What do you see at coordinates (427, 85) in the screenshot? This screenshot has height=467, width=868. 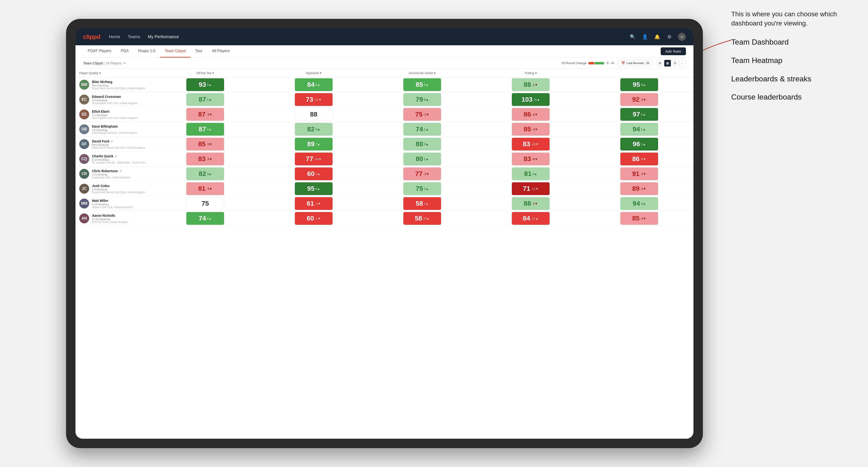 I see `metric-change: 8▲` at bounding box center [427, 85].